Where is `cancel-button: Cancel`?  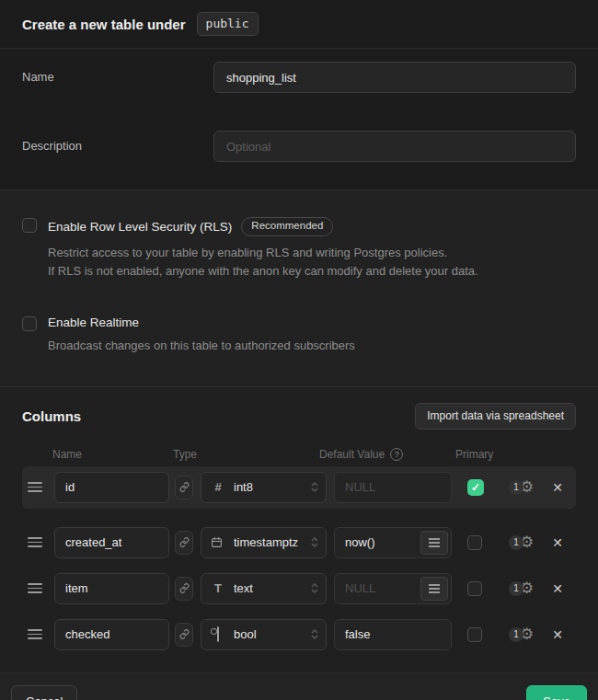
cancel-button: Cancel is located at coordinates (44, 693).